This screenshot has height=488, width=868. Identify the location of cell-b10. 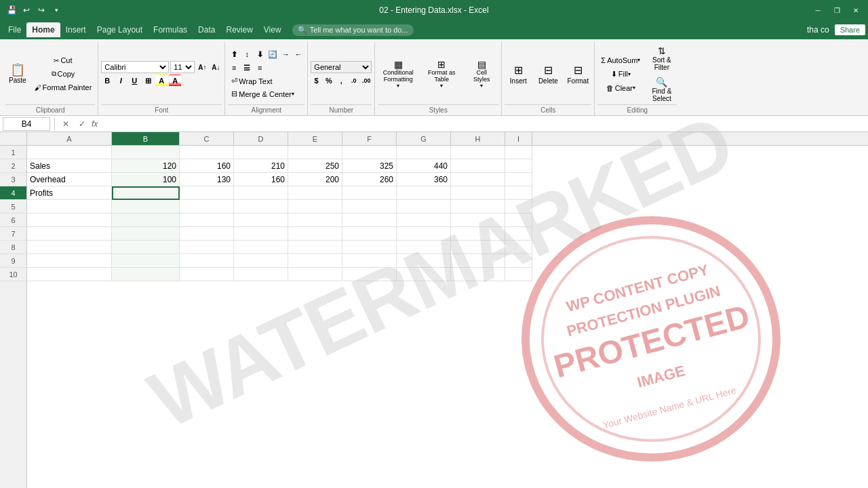
(146, 274).